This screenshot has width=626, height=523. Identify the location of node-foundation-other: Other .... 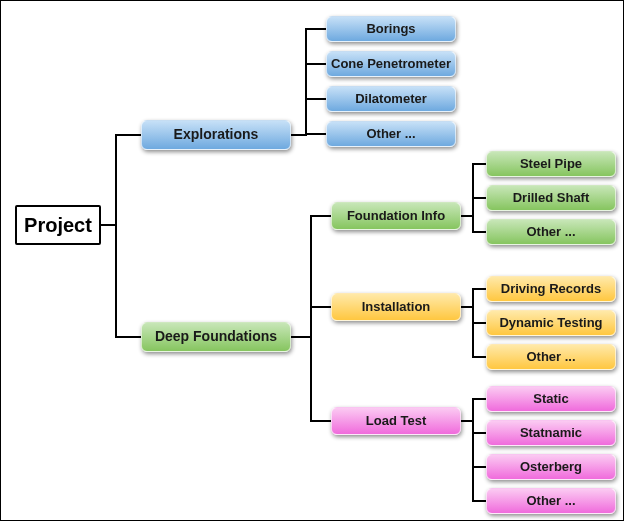
(551, 232).